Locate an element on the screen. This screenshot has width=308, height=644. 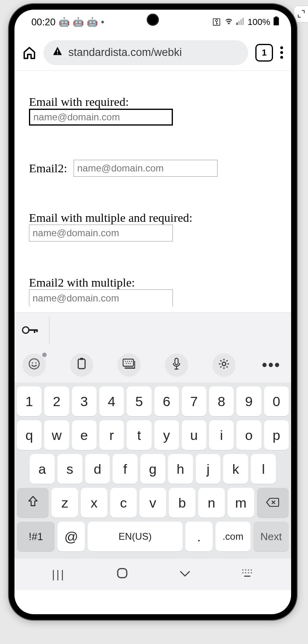
key-c: c is located at coordinates (123, 503).